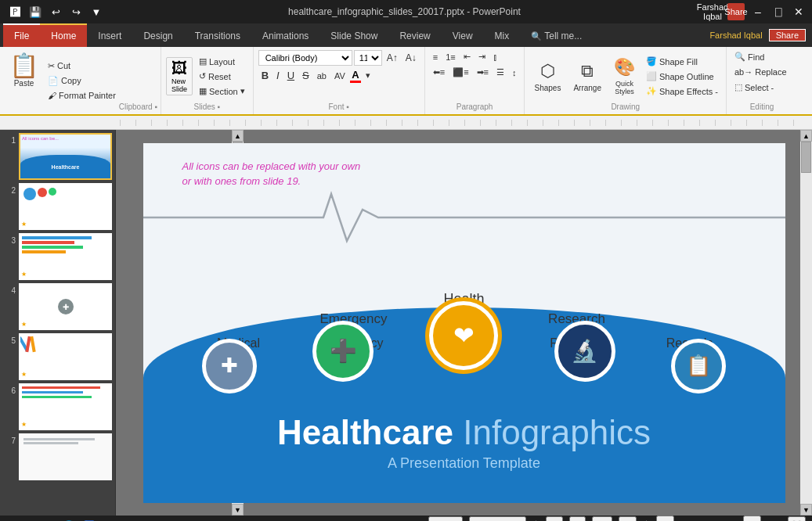 The image size is (812, 521). Describe the element at coordinates (218, 35) in the screenshot. I see `tab-transitions: Transitions` at that location.